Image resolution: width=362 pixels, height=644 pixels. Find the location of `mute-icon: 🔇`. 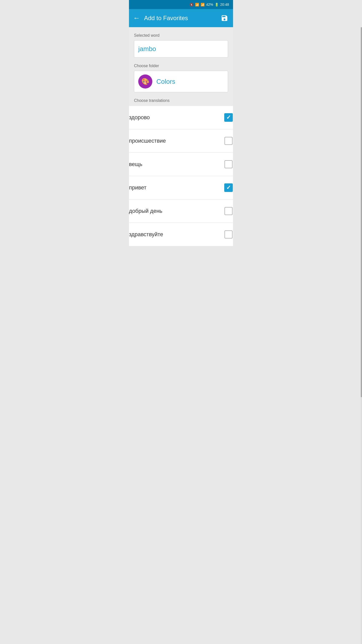

mute-icon: 🔇 is located at coordinates (192, 5).